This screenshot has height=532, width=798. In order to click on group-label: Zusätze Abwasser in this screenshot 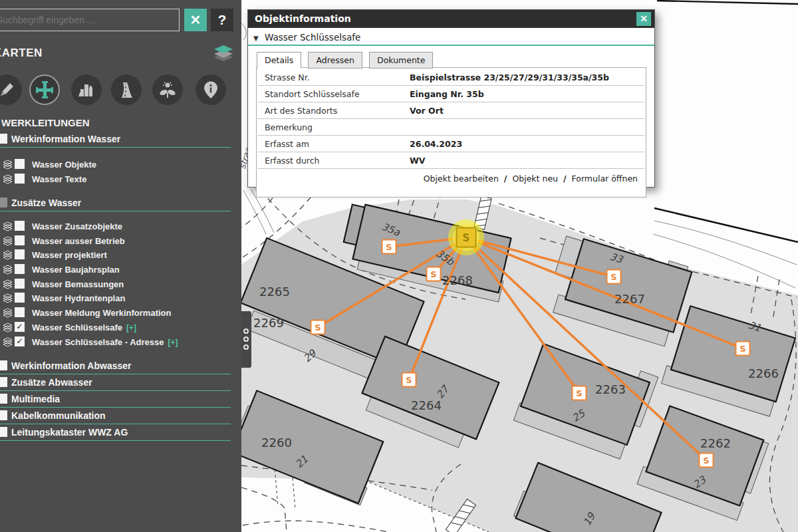, I will do `click(52, 382)`.